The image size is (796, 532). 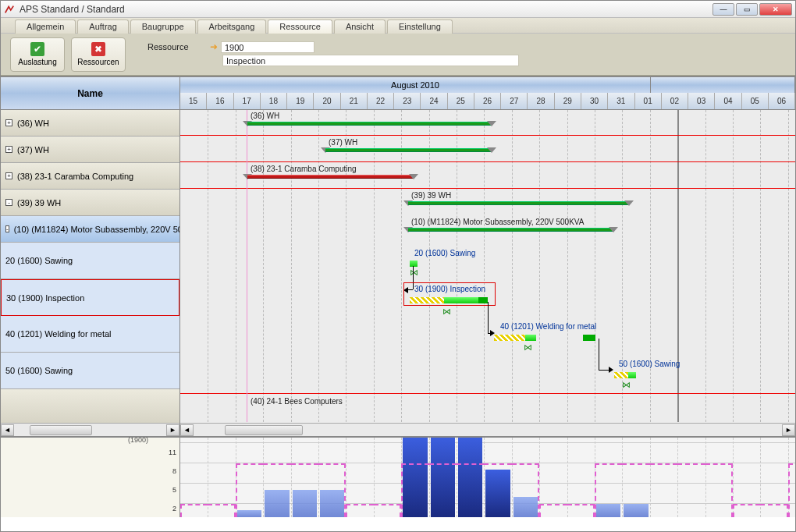 What do you see at coordinates (247, 101) in the screenshot?
I see `day-column-17: 17` at bounding box center [247, 101].